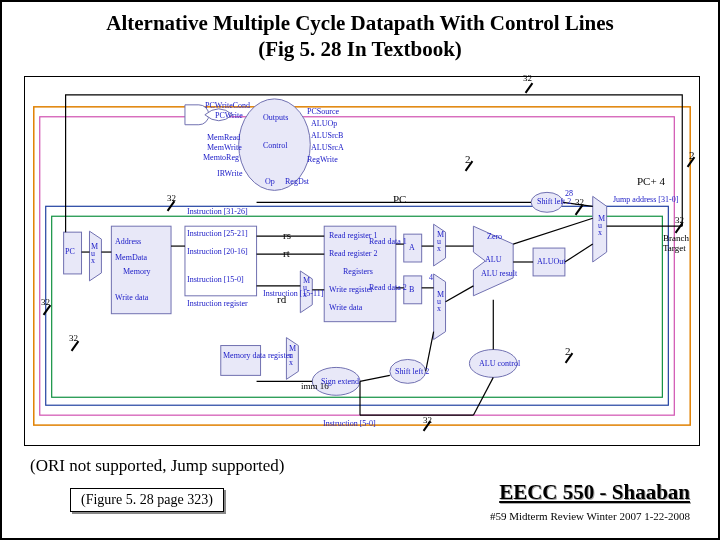  I want to click on blk-rdata1: Read data 1, so click(388, 242).